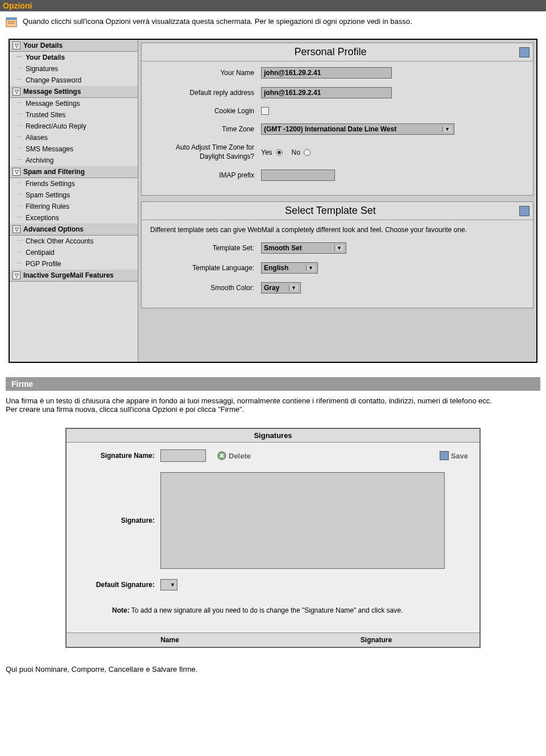 Image resolution: width=546 pixels, height=756 pixels. I want to click on sidebar-section-your-details: ▽Your Details, so click(74, 46).